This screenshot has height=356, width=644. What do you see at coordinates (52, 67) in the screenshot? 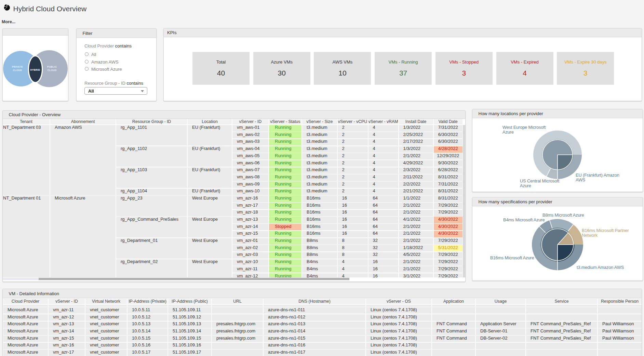
I see `svg-text: PUBLIC` at bounding box center [52, 67].